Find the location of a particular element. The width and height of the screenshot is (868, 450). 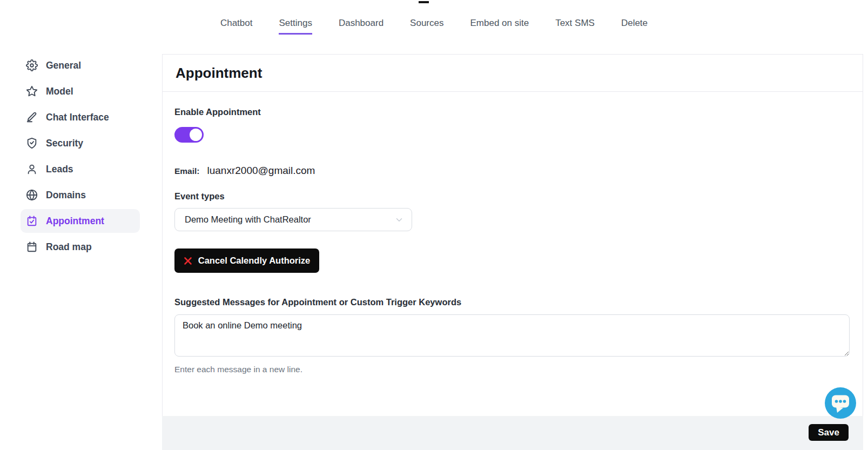

calendar-check-icon is located at coordinates (32, 221).